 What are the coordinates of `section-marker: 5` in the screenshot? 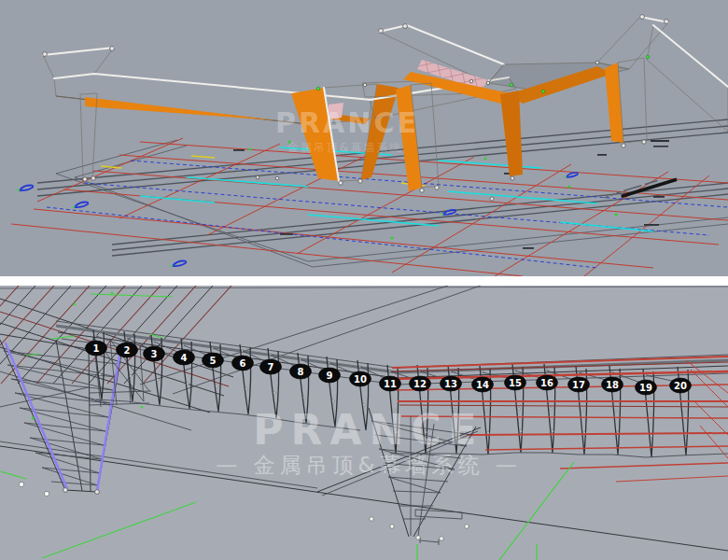 It's located at (213, 360).